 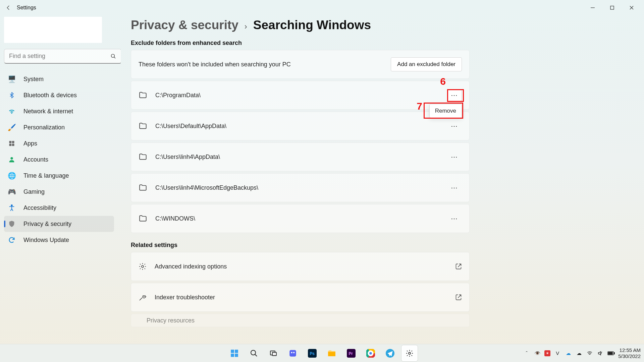 I want to click on gear-icon, so click(x=143, y=266).